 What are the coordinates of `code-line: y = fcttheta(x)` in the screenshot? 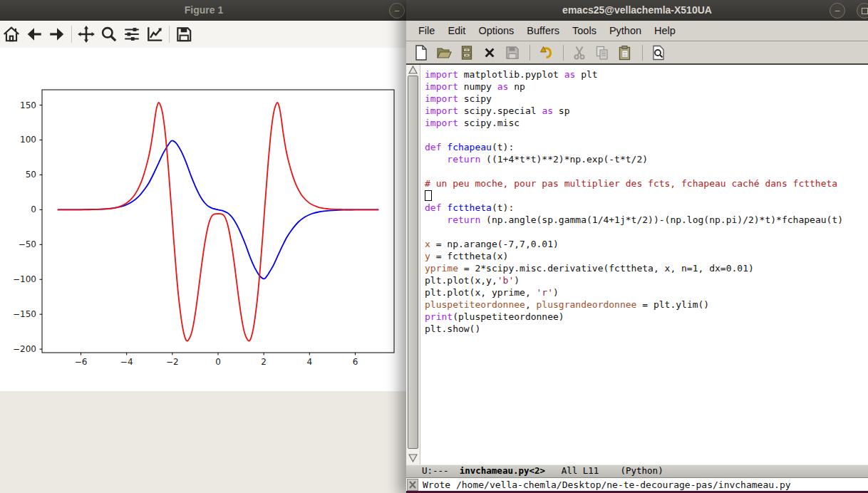 It's located at (646, 256).